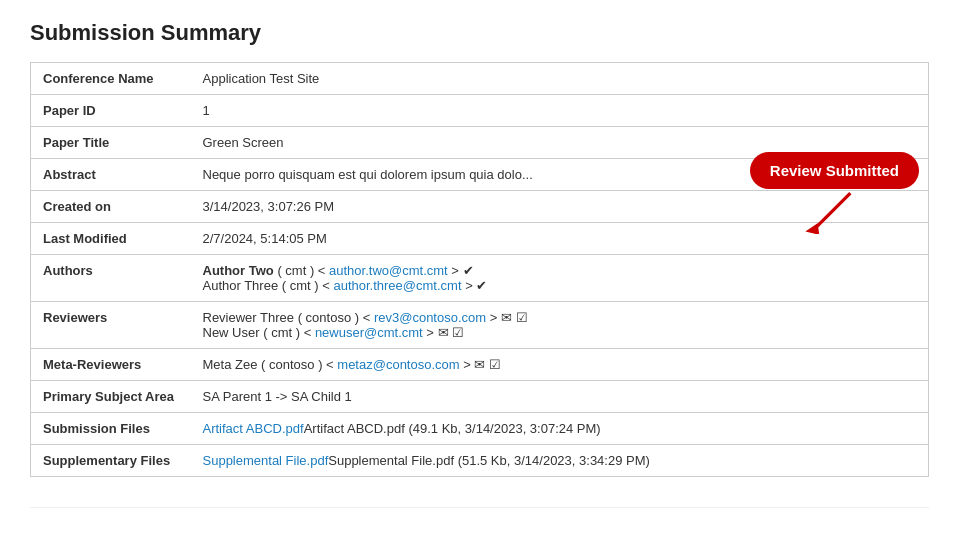 This screenshot has width=959, height=535. Describe the element at coordinates (834, 170) in the screenshot. I see `review-submitted-badge: Review Submitted` at that location.